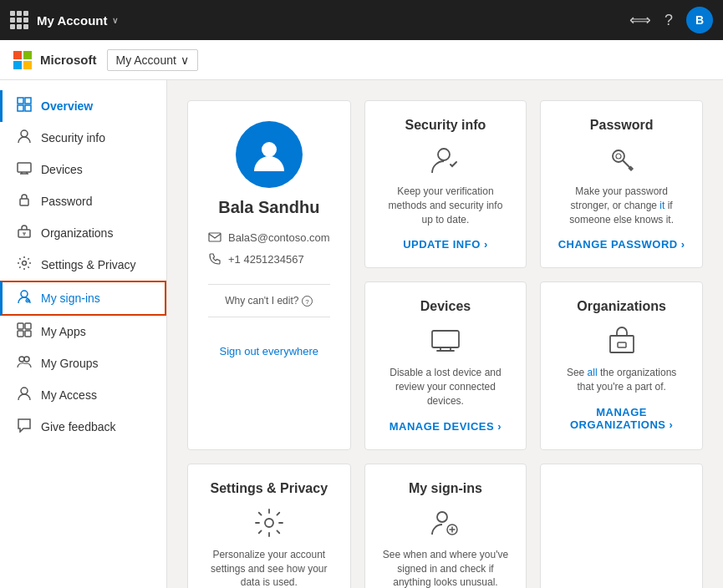 This screenshot has height=588, width=723. What do you see at coordinates (79, 427) in the screenshot?
I see `sidebar-label-give-feedback: Give feedback` at bounding box center [79, 427].